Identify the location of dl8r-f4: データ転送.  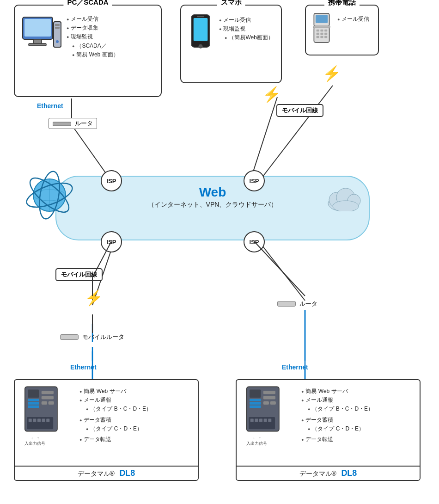
(337, 439).